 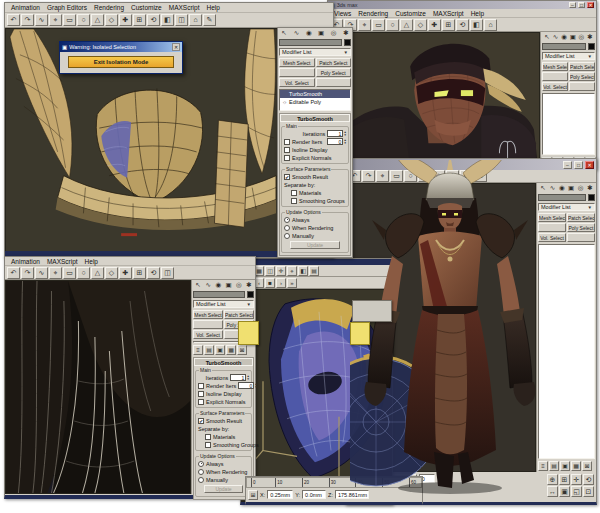 What do you see at coordinates (576, 492) in the screenshot?
I see `viewport-nav-icon: ◱` at bounding box center [576, 492].